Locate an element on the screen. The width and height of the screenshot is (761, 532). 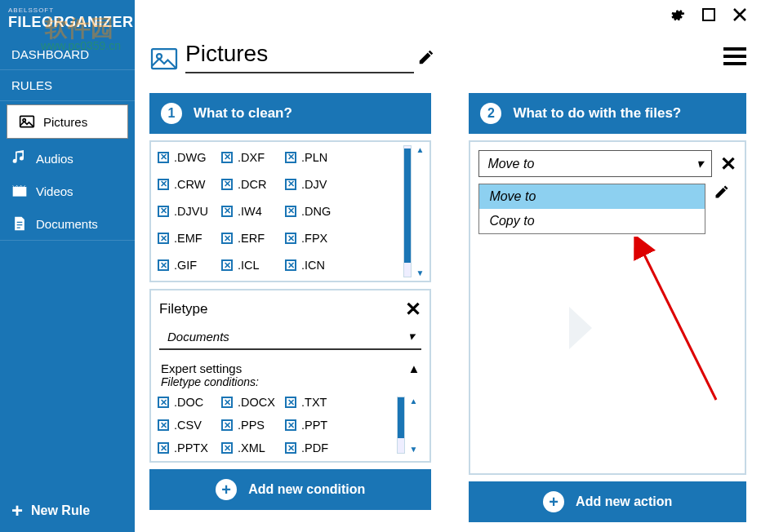
filetype-item: ✕.DXF is located at coordinates (253, 157).